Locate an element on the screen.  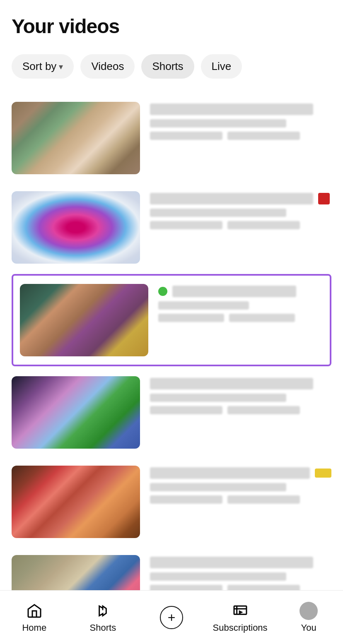
videos-filter-label: Videos is located at coordinates (108, 66).